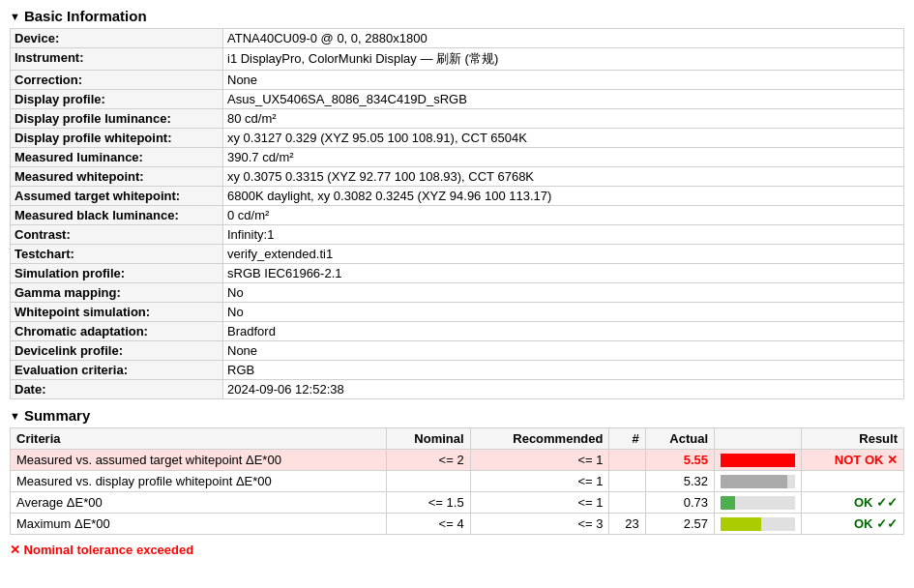  I want to click on summary-result: NOT OK ✕, so click(853, 460).